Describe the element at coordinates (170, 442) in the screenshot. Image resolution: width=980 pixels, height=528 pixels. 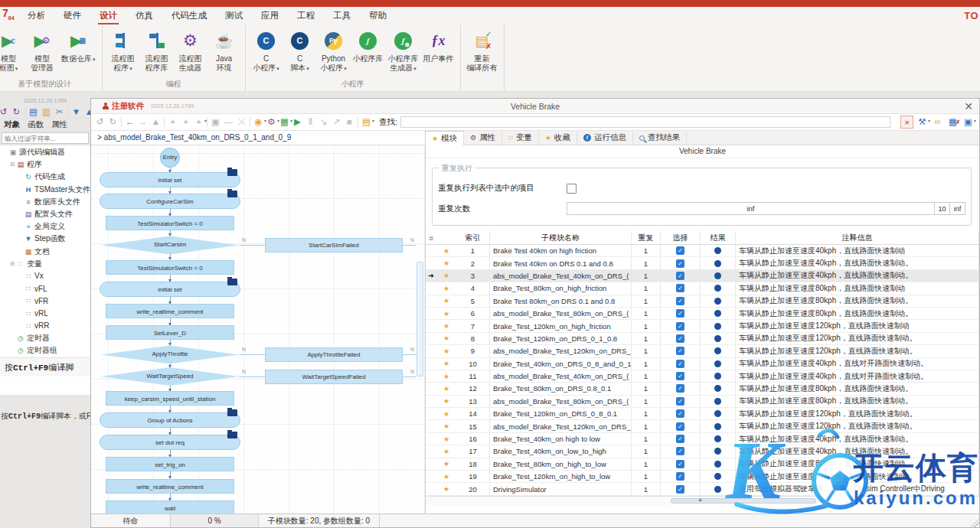
I see `flow-node-set-dut-req: set dut req` at that location.